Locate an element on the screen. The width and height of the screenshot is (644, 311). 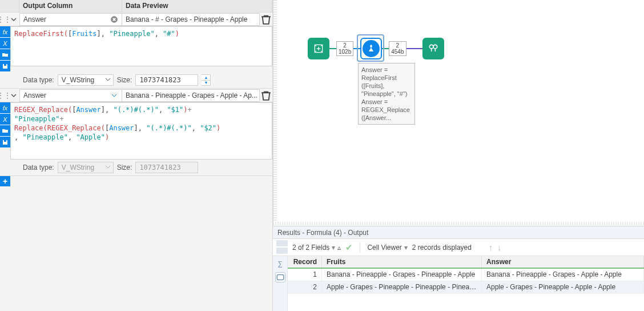
arrow-down-icon: ↓ is located at coordinates (499, 248).